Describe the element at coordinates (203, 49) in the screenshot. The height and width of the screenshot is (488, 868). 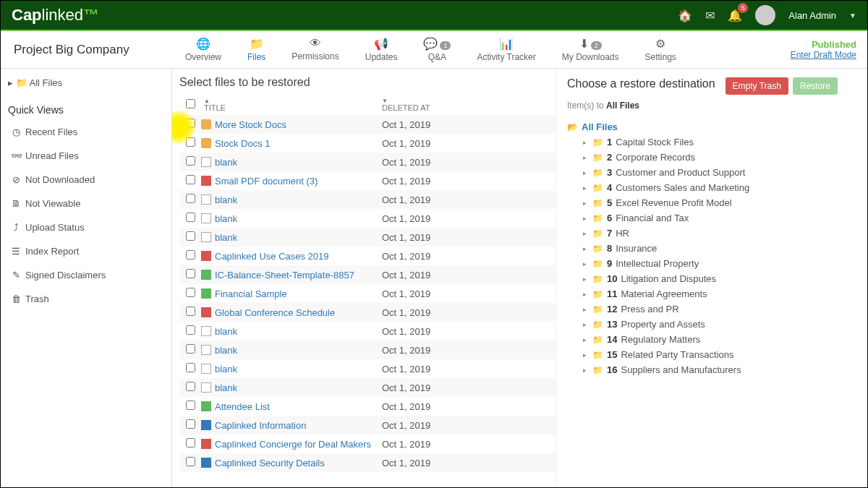
I see `nav-tab-overview: 🌐Overview` at that location.